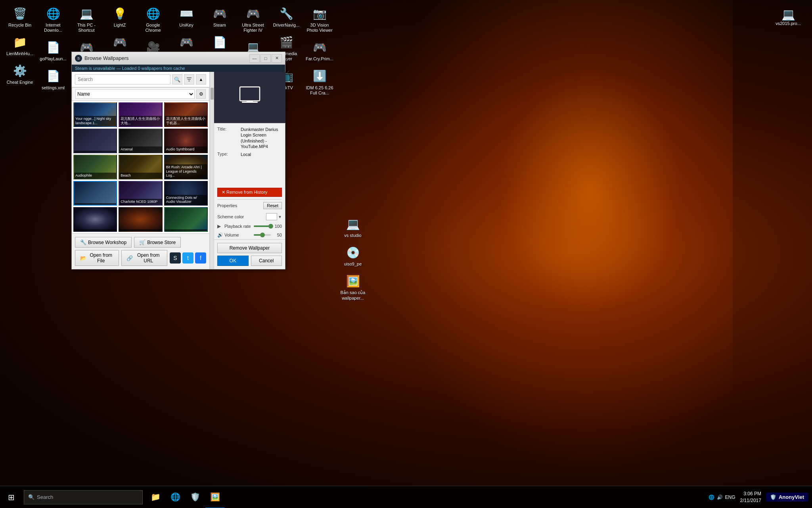 This screenshot has height=508, width=812. Describe the element at coordinates (140, 193) in the screenshot. I see `wallpaper-item-11: Charlotte NCED 1080P` at that location.